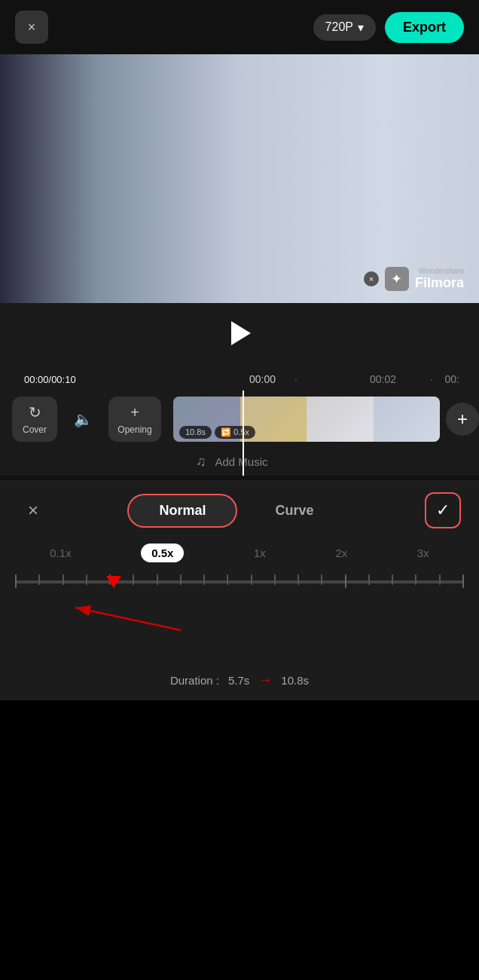  Describe the element at coordinates (240, 582) in the screenshot. I see `speed-slider` at that location.